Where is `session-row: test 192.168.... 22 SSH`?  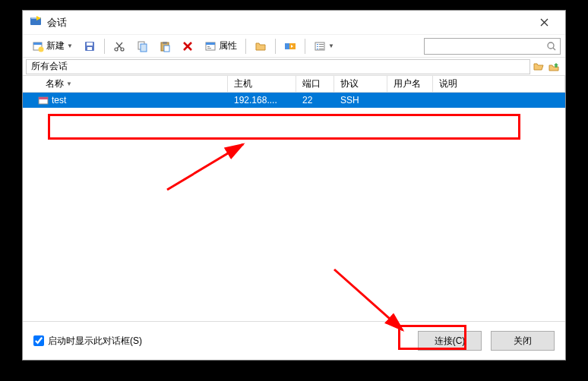 session-row: test 192.168.... 22 SSH is located at coordinates (294, 100).